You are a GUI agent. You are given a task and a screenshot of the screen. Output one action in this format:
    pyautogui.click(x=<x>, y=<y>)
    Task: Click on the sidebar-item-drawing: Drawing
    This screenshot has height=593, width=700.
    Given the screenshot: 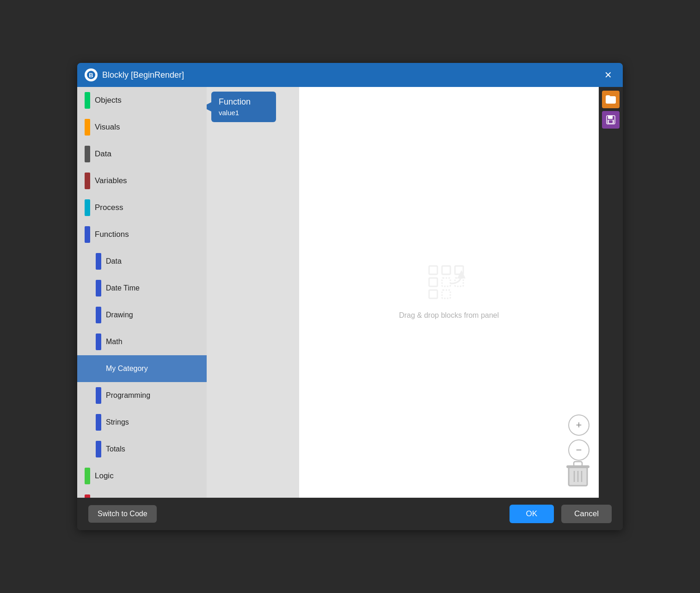 What is the action you would take?
    pyautogui.click(x=142, y=315)
    